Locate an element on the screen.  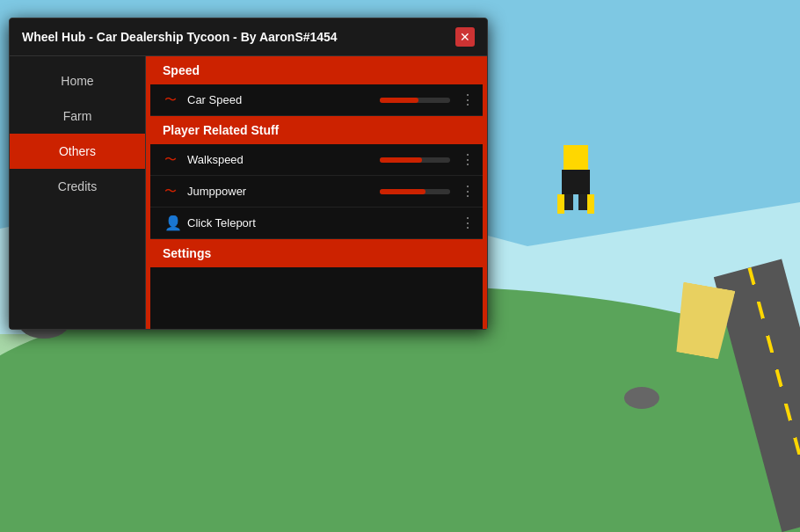
sidebar-item-credits: Credits is located at coordinates (77, 186).